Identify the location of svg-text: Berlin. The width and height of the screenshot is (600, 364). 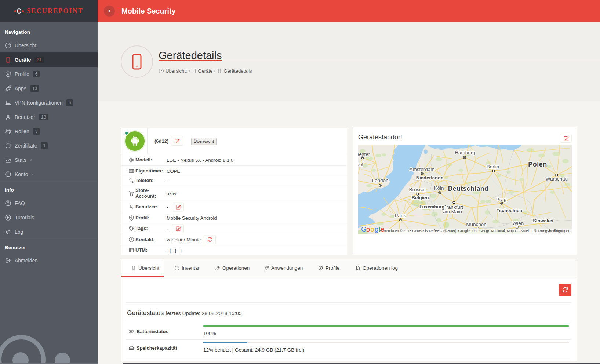
(493, 167).